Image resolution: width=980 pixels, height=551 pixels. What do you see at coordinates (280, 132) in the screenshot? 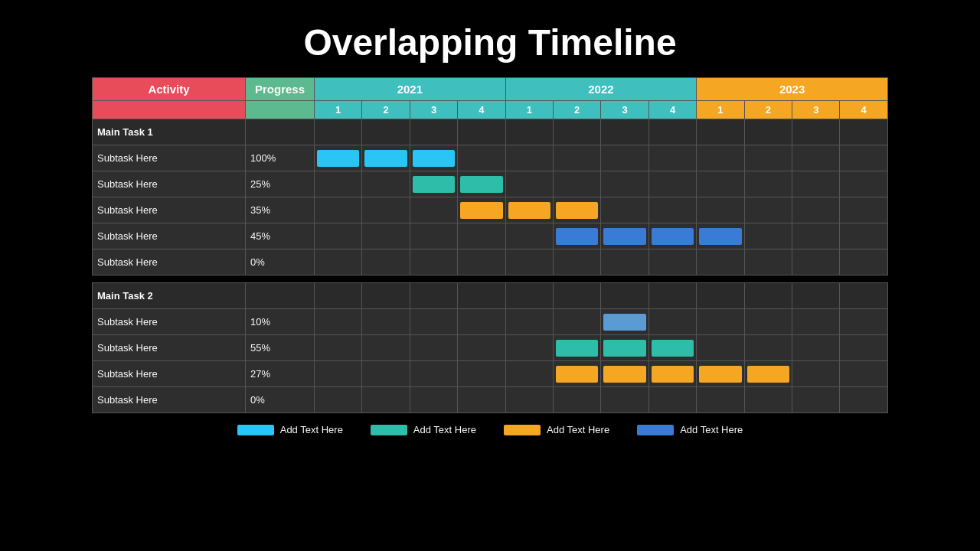
I see `task-progress` at bounding box center [280, 132].